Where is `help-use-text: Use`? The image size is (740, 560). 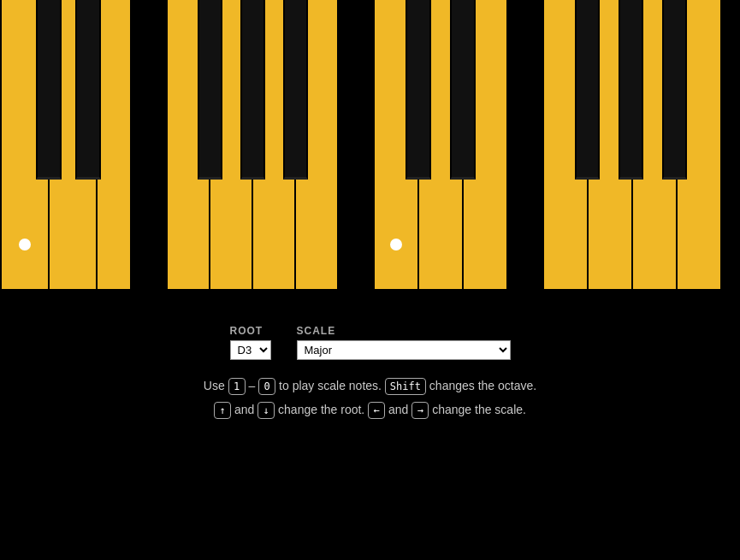
help-use-text: Use is located at coordinates (216, 386).